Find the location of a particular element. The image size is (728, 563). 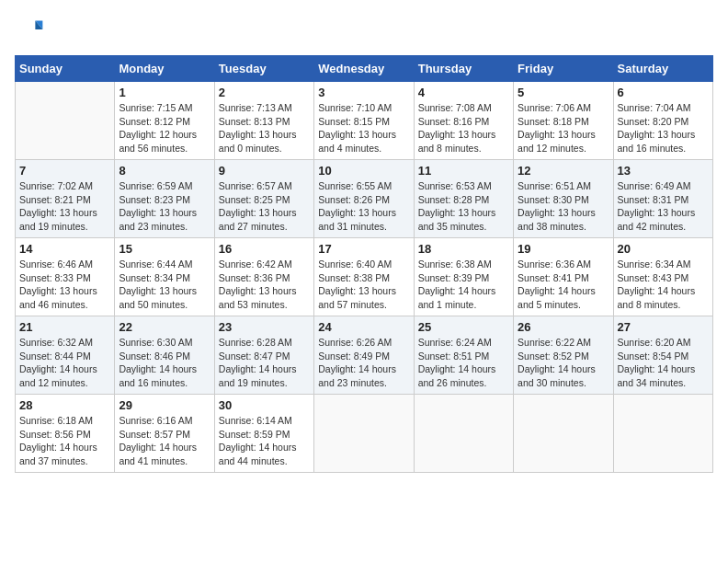

day-info: Sunrise: 6:59 AMSunset: 8:23 PMDaylight:… is located at coordinates (164, 206).